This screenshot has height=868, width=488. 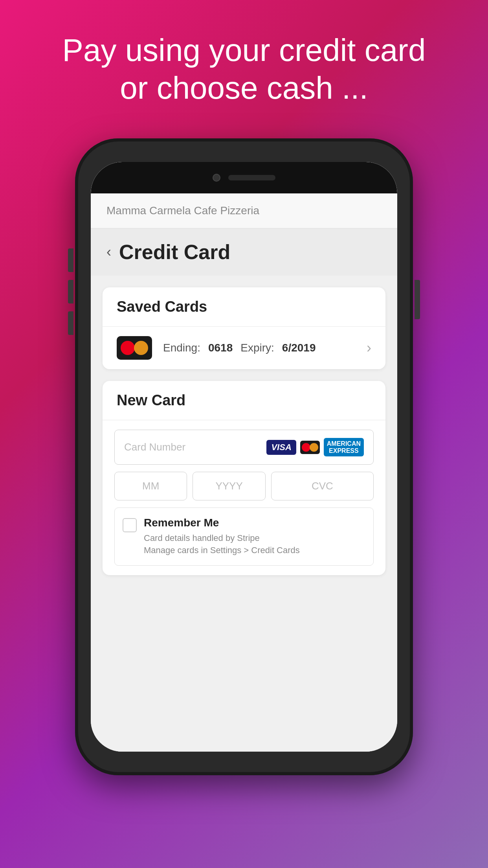 I want to click on cvc-field: CVC, so click(x=322, y=486).